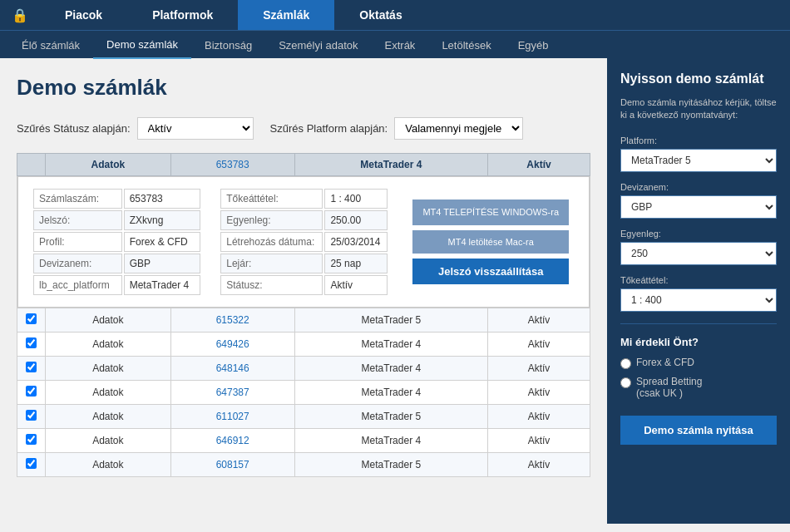 Image resolution: width=790 pixels, height=532 pixels. What do you see at coordinates (233, 466) in the screenshot?
I see `row-id-608157: 608157` at bounding box center [233, 466].